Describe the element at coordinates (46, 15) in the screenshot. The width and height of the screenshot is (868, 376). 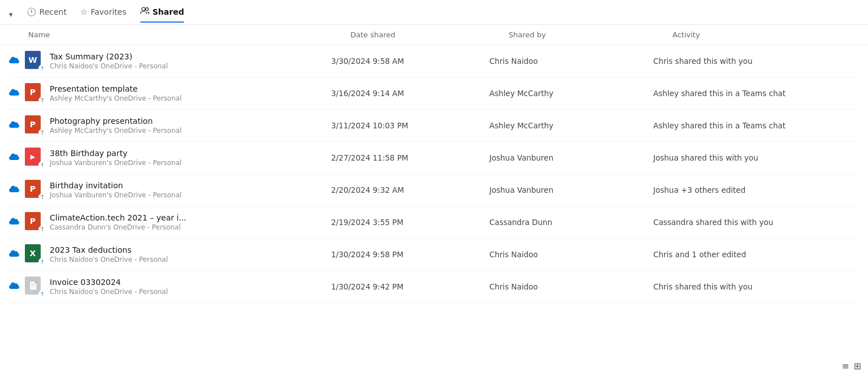
I see `nav-item-recent: 🕐 Recent` at that location.